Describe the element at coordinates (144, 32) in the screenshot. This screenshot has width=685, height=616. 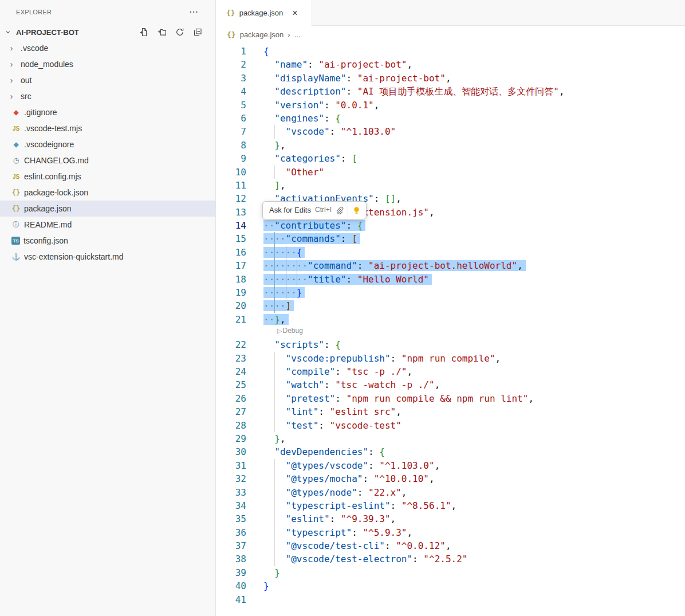
I see `new-file-button` at that location.